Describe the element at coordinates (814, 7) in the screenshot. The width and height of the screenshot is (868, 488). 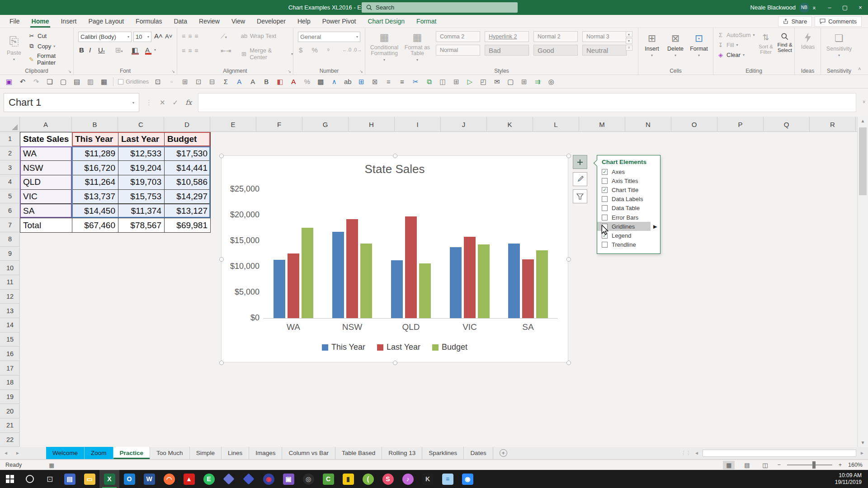
I see `ribbon-display-options-icon: ⌅` at that location.